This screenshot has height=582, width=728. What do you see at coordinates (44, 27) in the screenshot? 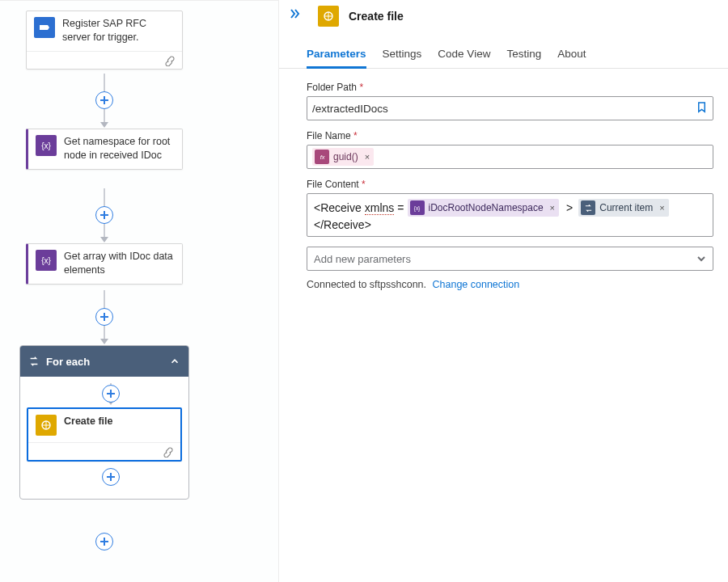
I see `sap-icon` at bounding box center [44, 27].